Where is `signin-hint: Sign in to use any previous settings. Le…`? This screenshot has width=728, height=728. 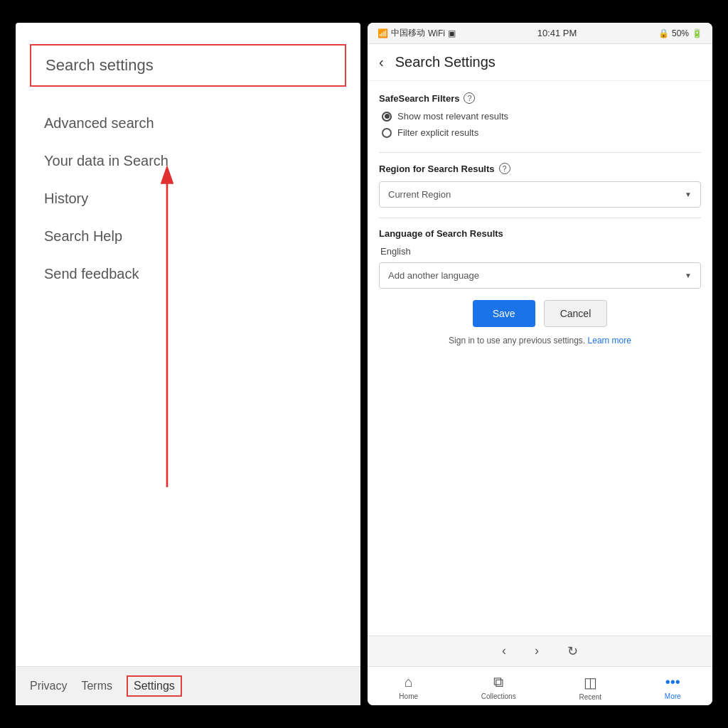
signin-hint: Sign in to use any previous settings. Le… is located at coordinates (540, 341).